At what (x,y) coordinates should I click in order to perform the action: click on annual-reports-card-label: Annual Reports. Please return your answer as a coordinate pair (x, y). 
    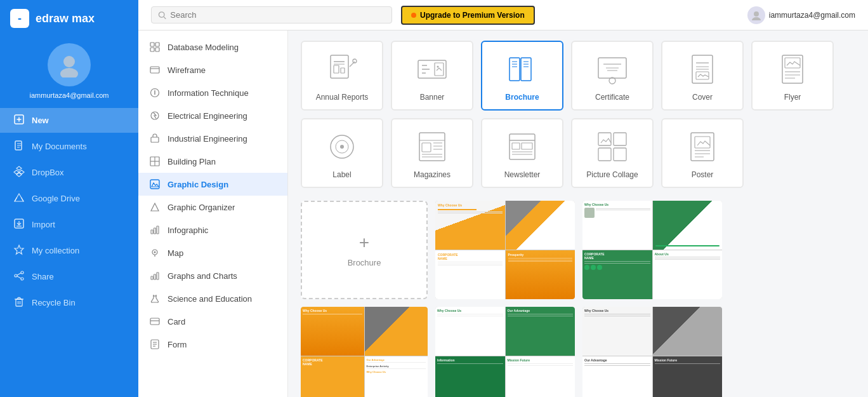
    Looking at the image, I should click on (343, 97).